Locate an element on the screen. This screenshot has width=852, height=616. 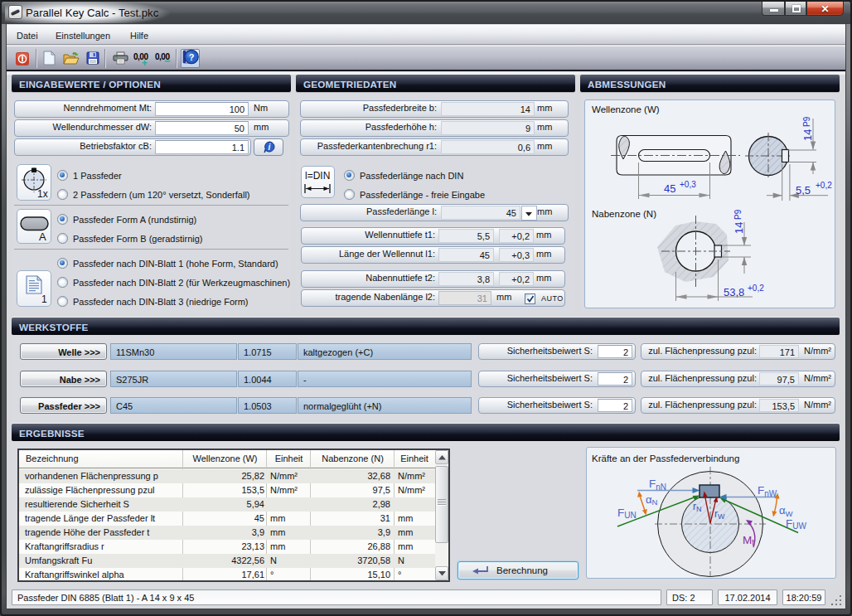
svg-text: αW is located at coordinates (786, 511).